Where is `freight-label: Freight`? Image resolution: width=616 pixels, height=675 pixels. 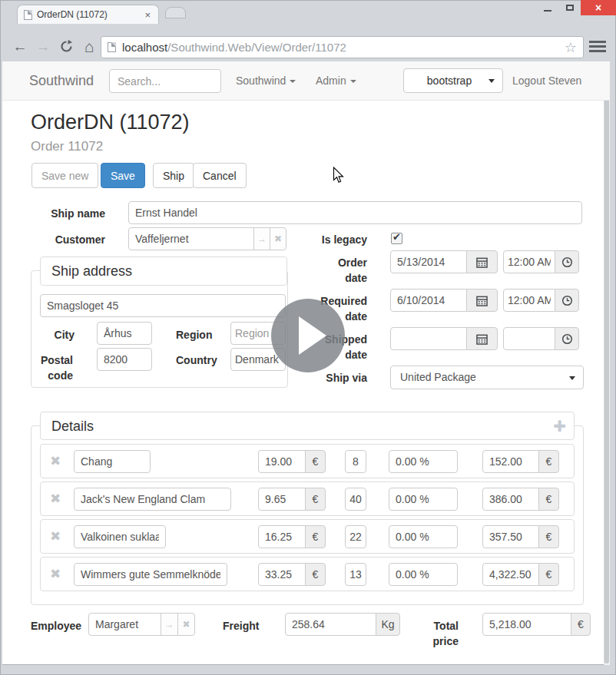 freight-label: Freight is located at coordinates (246, 626).